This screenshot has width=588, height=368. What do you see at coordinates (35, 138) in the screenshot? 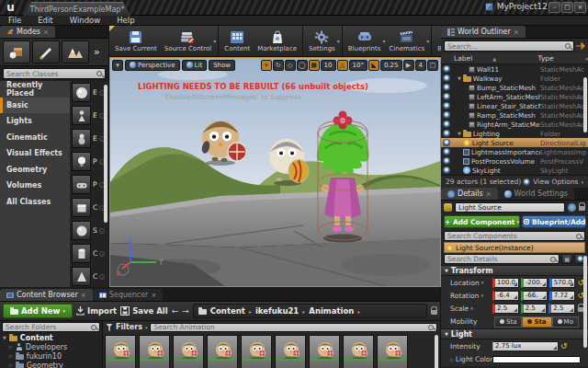
I see `category-cinematic: Cinematic` at bounding box center [35, 138].